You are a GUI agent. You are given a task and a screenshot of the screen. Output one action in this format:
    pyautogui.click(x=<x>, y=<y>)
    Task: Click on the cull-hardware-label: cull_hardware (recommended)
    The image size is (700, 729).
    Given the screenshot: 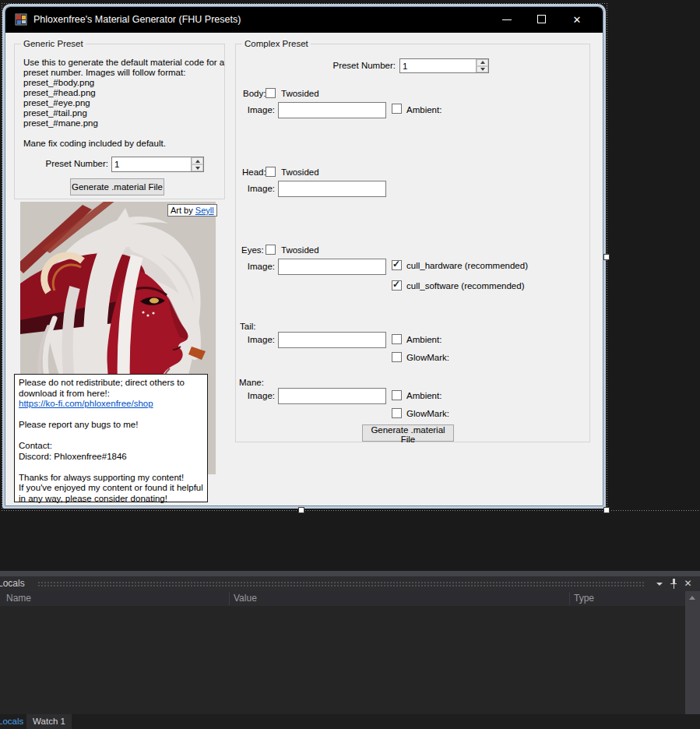 What is the action you would take?
    pyautogui.click(x=467, y=266)
    